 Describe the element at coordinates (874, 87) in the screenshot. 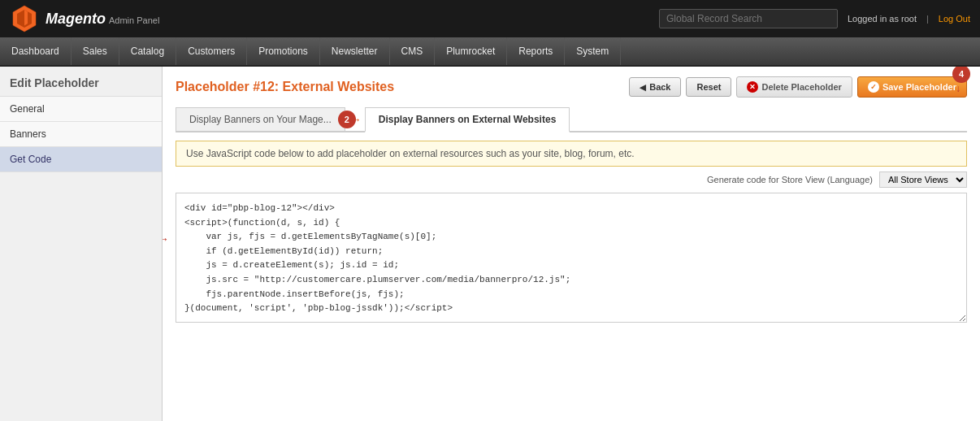

I see `save-icon: ✓` at that location.